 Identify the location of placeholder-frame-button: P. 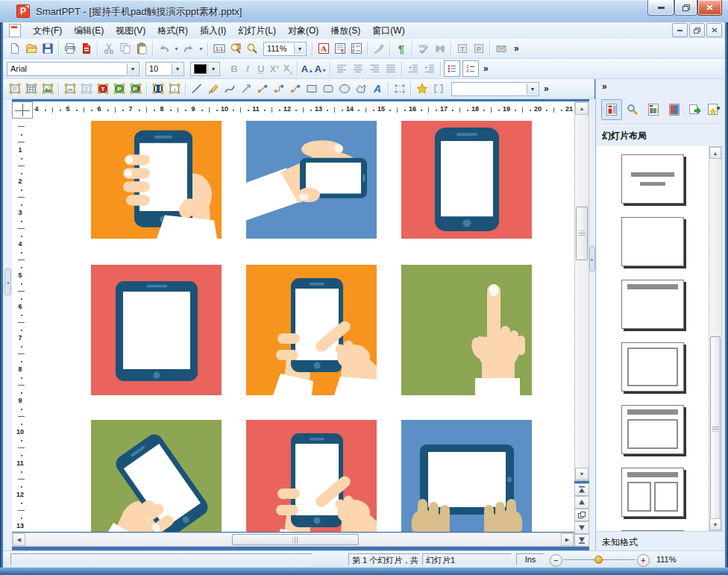
(119, 89).